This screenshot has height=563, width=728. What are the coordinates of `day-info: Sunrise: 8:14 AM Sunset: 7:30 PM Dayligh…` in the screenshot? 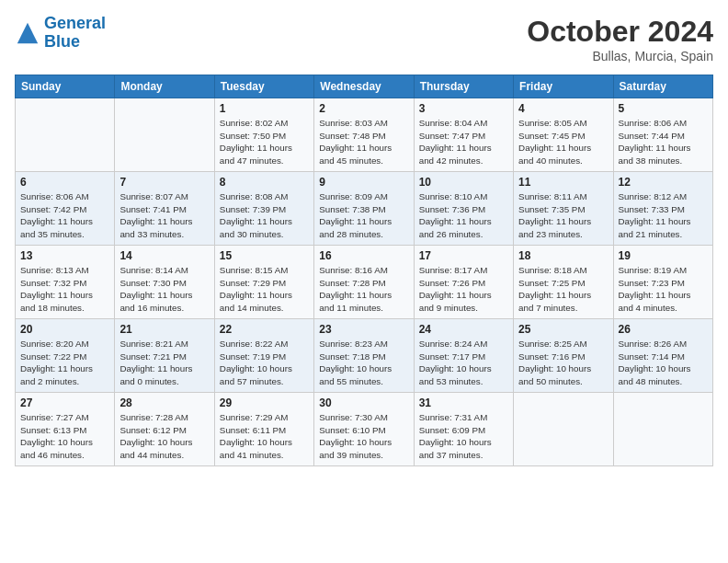 It's located at (164, 289).